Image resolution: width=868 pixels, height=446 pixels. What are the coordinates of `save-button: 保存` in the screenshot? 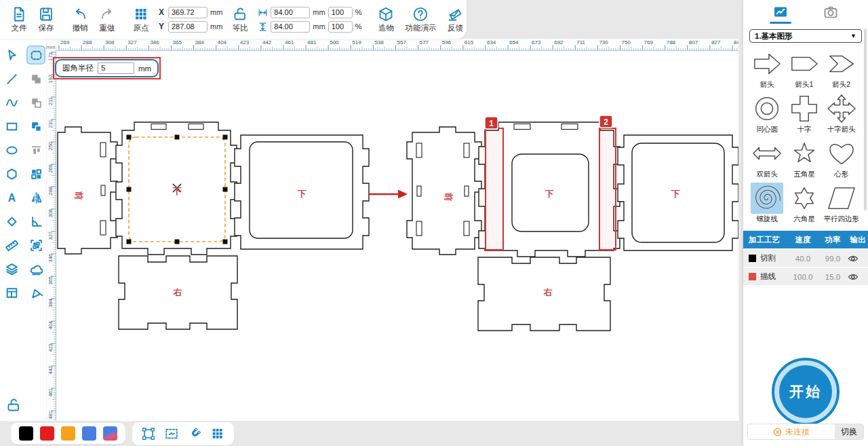 It's located at (46, 20).